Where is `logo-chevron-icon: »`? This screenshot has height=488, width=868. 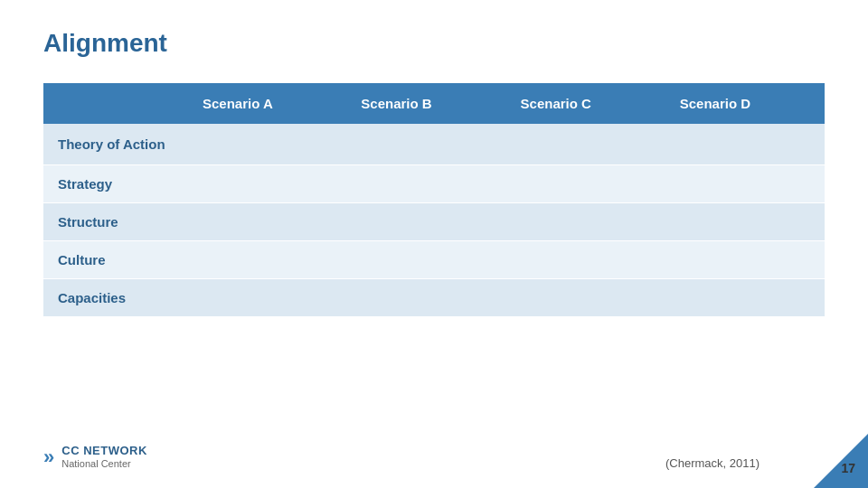
logo-chevron-icon: » is located at coordinates (49, 457).